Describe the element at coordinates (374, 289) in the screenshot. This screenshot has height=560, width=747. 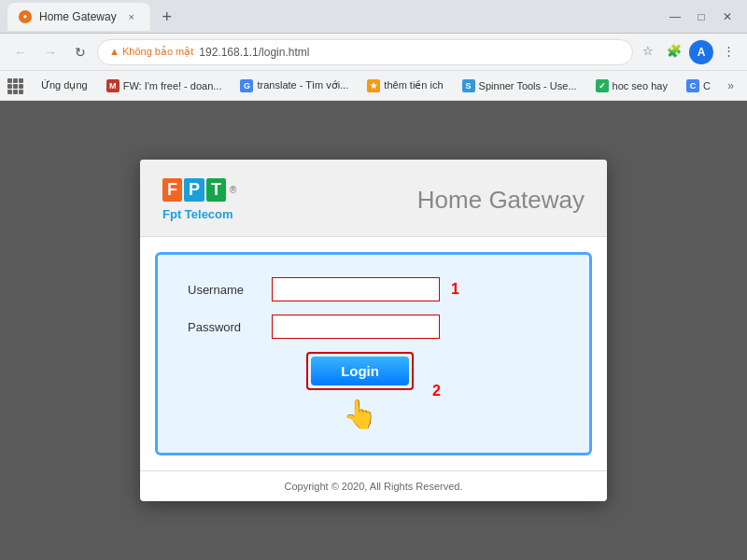
I see `username-row: Username 1` at that location.